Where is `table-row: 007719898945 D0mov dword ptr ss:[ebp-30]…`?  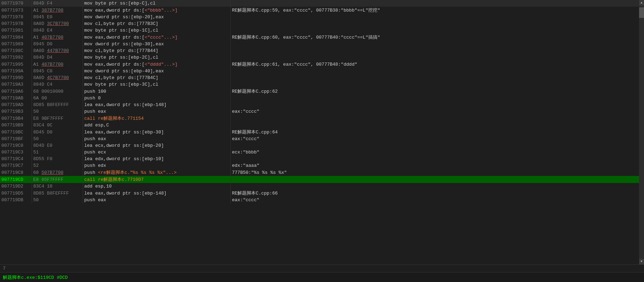 table-row: 007719898945 D0mov dword ptr ss:[ebp-30]… is located at coordinates (322, 44).